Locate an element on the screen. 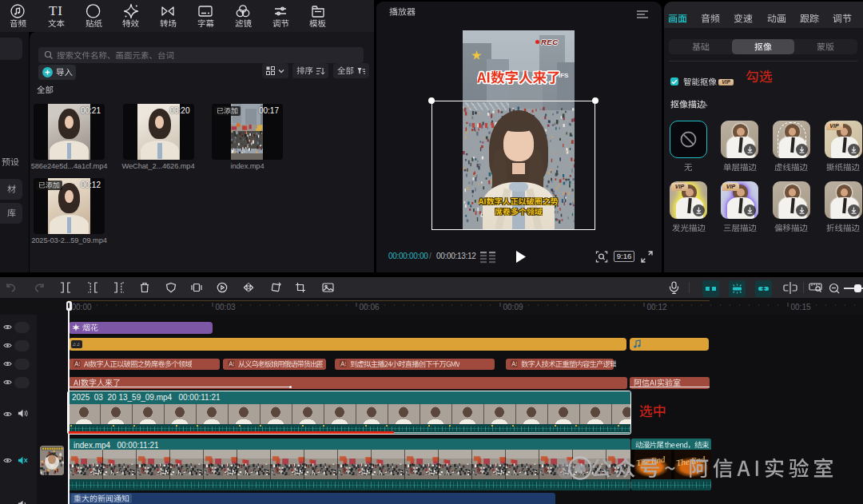 The image size is (863, 504). svg-text: 00:03 is located at coordinates (225, 307).